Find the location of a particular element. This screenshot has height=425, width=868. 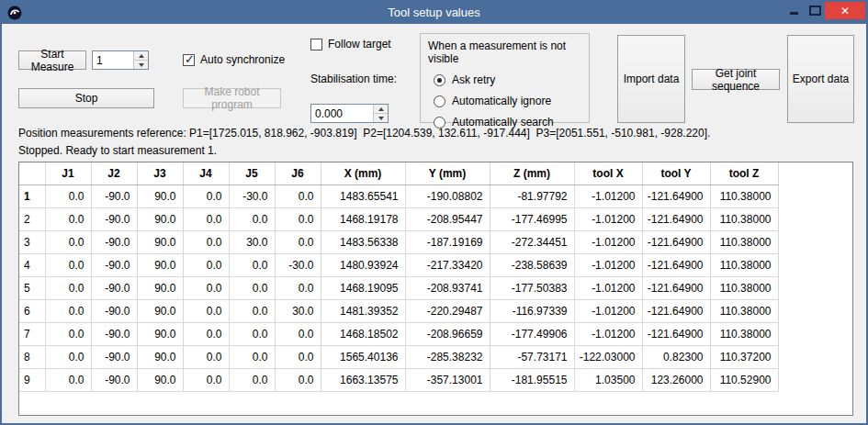

cell: -357.13001 is located at coordinates (447, 380).